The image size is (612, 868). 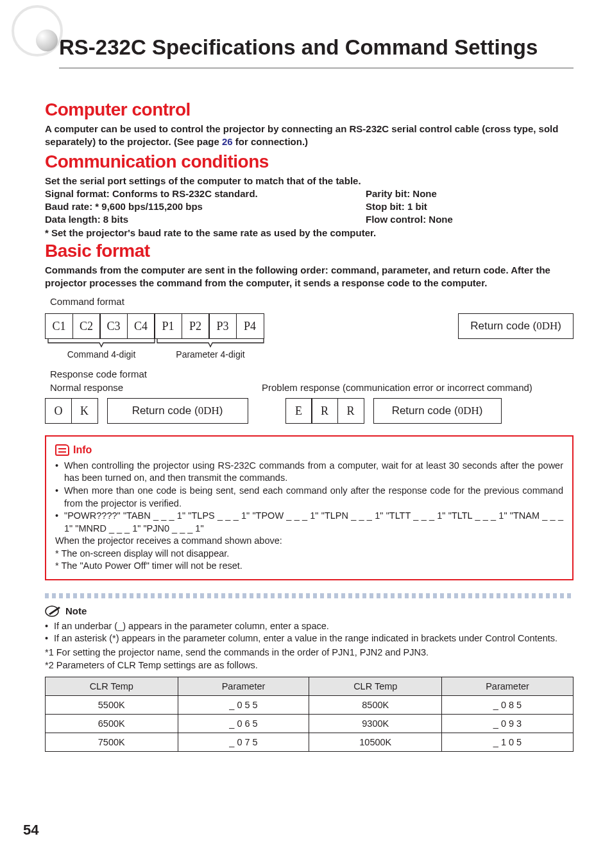 I want to click on cell-p1: P1, so click(x=168, y=326).